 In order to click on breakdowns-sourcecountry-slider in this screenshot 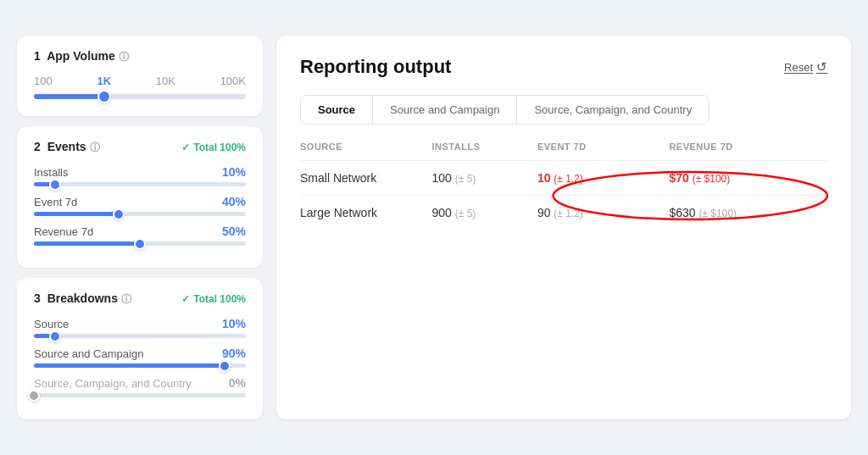, I will do `click(140, 395)`.